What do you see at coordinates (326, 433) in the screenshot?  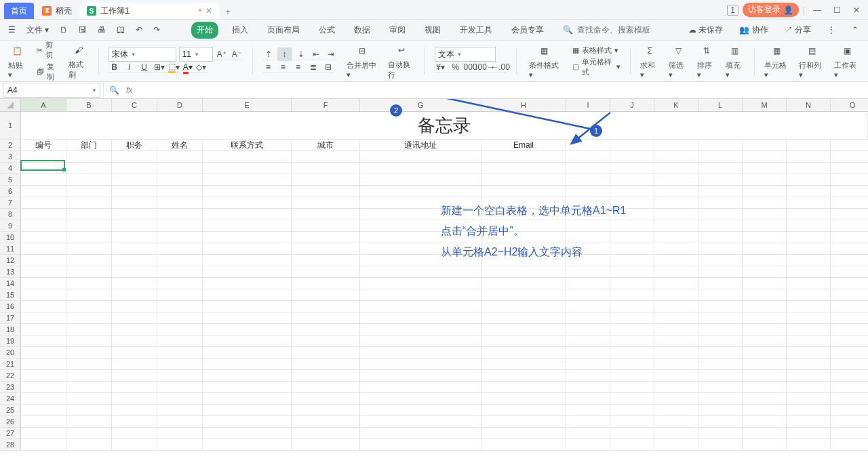 I see `cell-F27` at bounding box center [326, 433].